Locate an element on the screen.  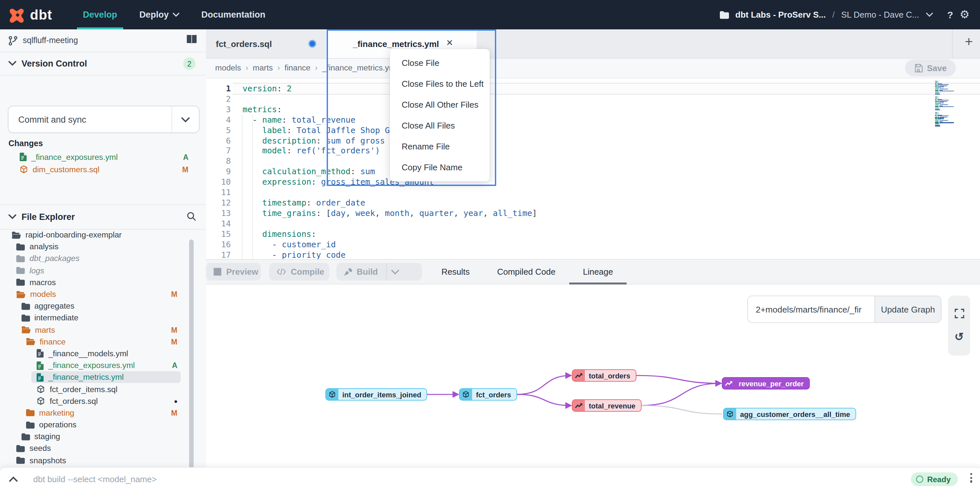
main-nav: DevelopDeployDocumentation is located at coordinates (174, 14).